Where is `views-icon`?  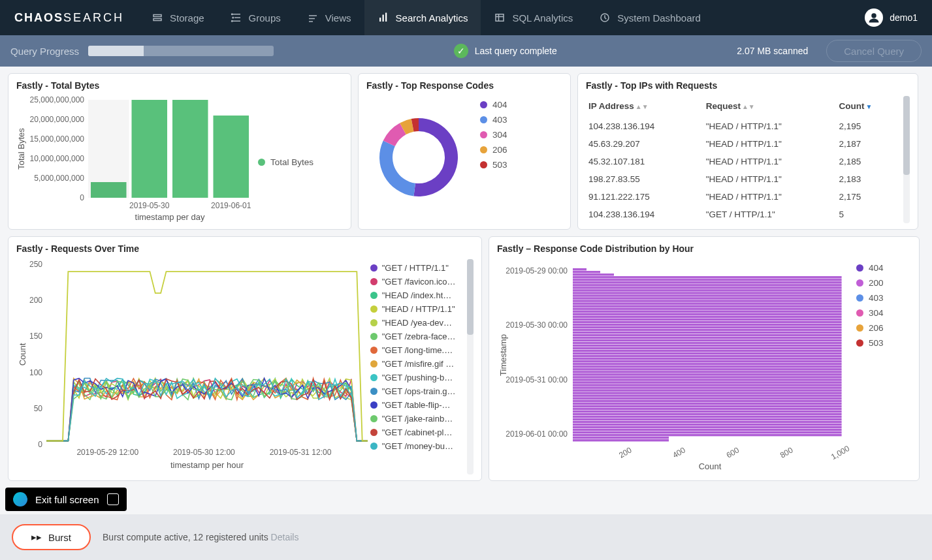 views-icon is located at coordinates (313, 18).